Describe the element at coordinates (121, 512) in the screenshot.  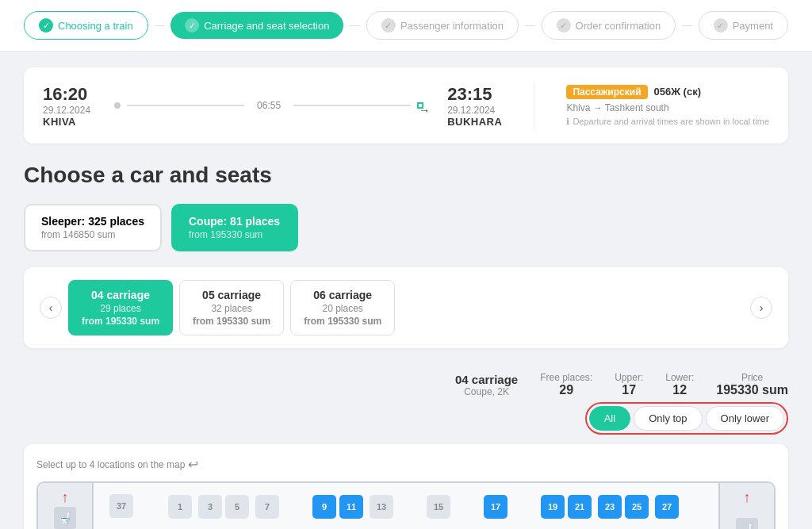
I see `conductor-section: 37 38` at that location.